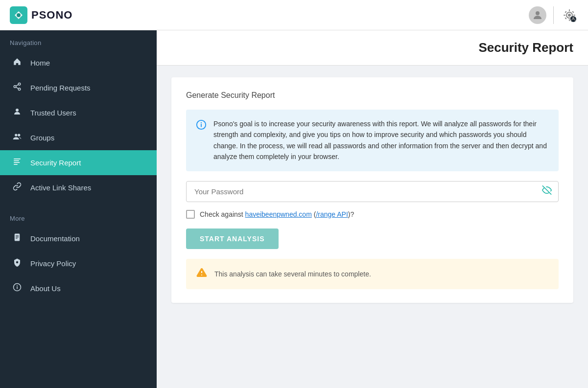  I want to click on sidebar-item-trusted-label: Trusted Users, so click(53, 113).